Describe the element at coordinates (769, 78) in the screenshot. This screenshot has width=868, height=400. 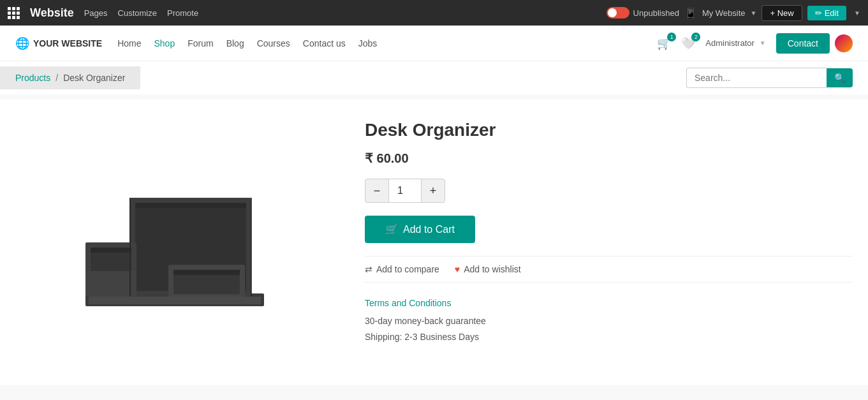
I see `search-form: 🔍` at that location.